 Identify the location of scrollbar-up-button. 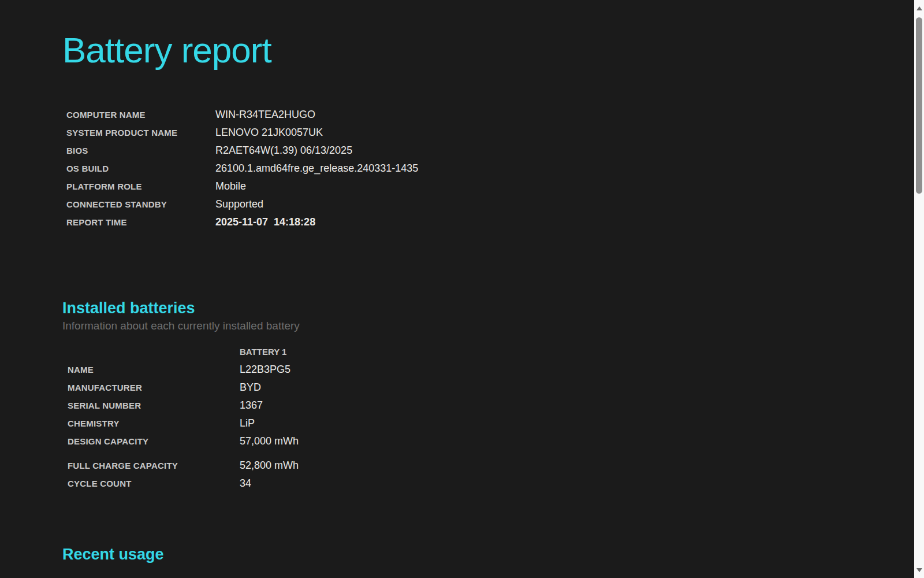
(919, 8).